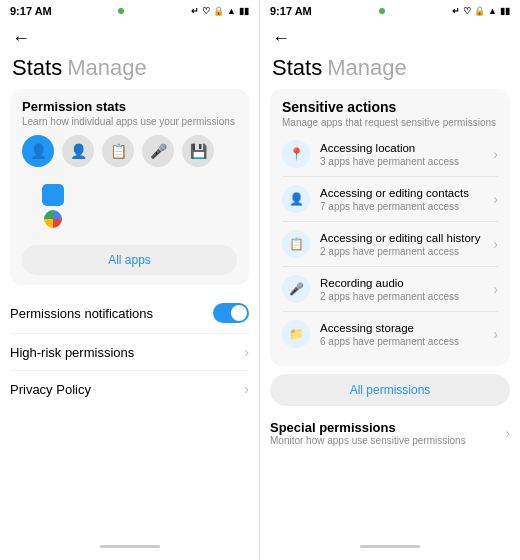  What do you see at coordinates (496, 154) in the screenshot?
I see `location-chevron: ›` at bounding box center [496, 154].